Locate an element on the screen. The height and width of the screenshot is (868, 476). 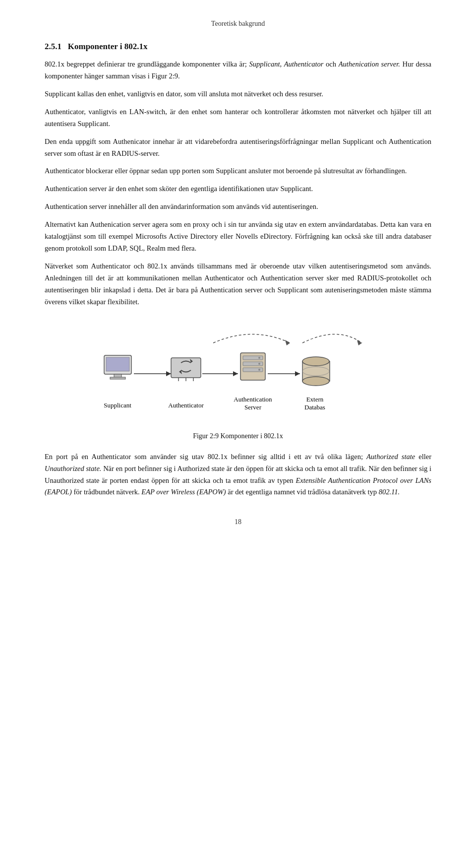
arrow-as-ed-head is located at coordinates (298, 374).